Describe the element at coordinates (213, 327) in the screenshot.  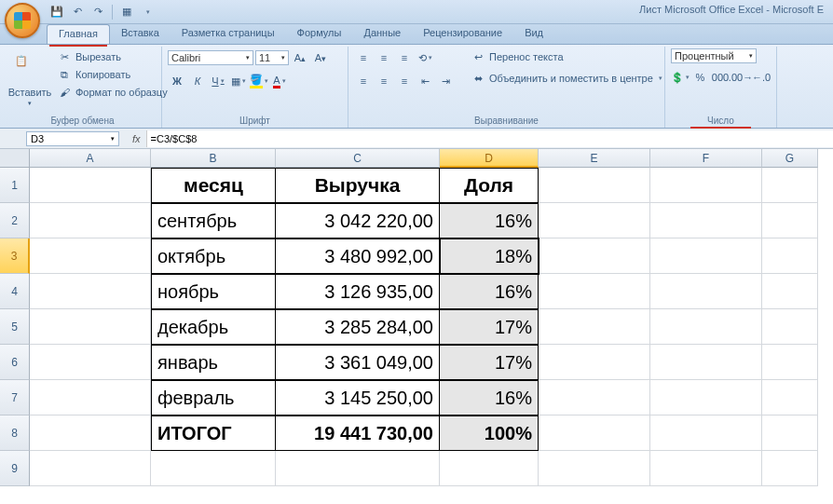
I see `cell-B5: декабрь` at that location.